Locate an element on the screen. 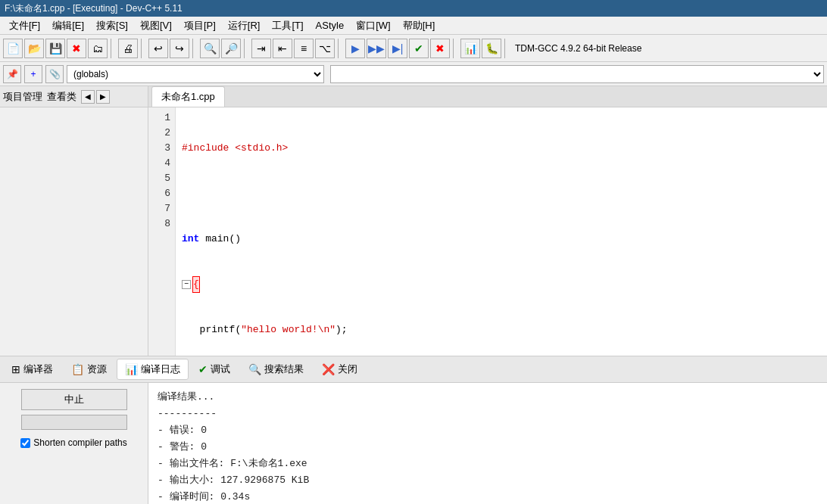 The width and height of the screenshot is (827, 504). tab-resources: 📋 资源 is located at coordinates (89, 369).